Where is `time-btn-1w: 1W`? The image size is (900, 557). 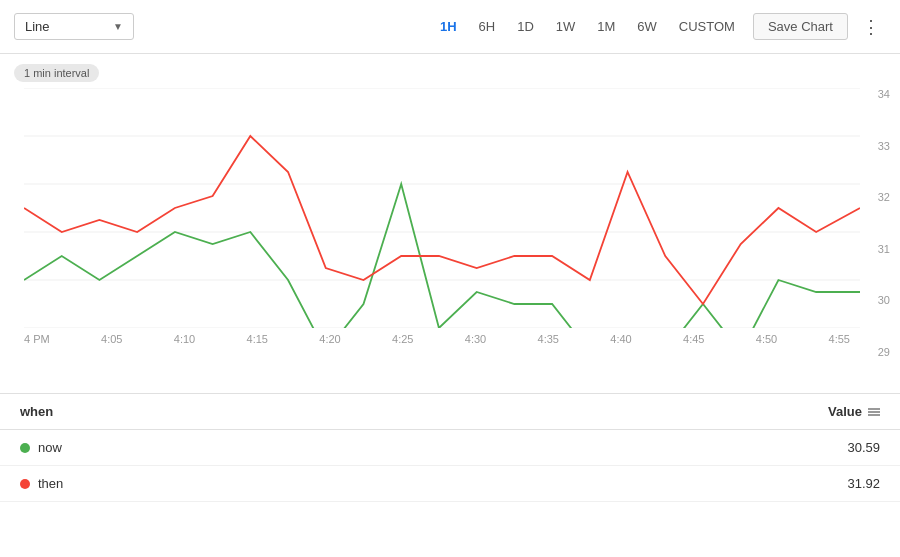 time-btn-1w: 1W is located at coordinates (566, 26).